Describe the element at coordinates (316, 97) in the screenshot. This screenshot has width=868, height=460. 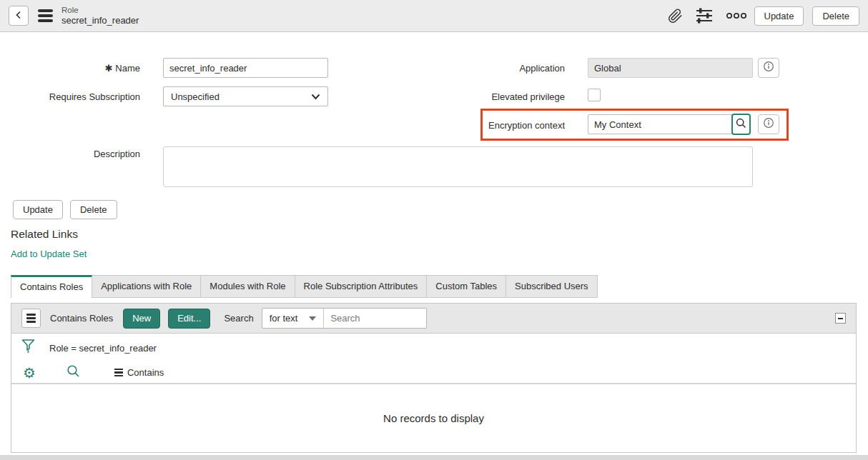
I see `chevron-down-icon` at that location.